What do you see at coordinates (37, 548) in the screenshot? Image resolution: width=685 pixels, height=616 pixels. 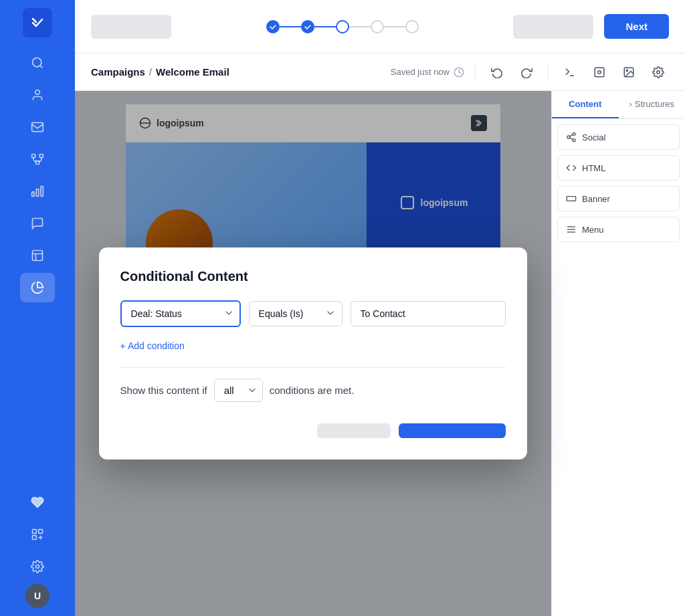 I see `sidebar-bottom: U` at bounding box center [37, 548].